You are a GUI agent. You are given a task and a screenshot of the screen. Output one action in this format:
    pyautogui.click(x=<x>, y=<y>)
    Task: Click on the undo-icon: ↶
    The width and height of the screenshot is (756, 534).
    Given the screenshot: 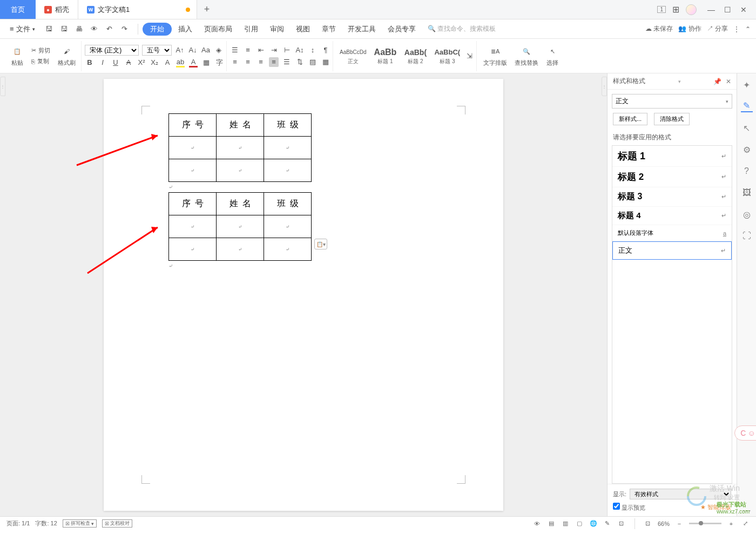 What is the action you would take?
    pyautogui.click(x=110, y=29)
    